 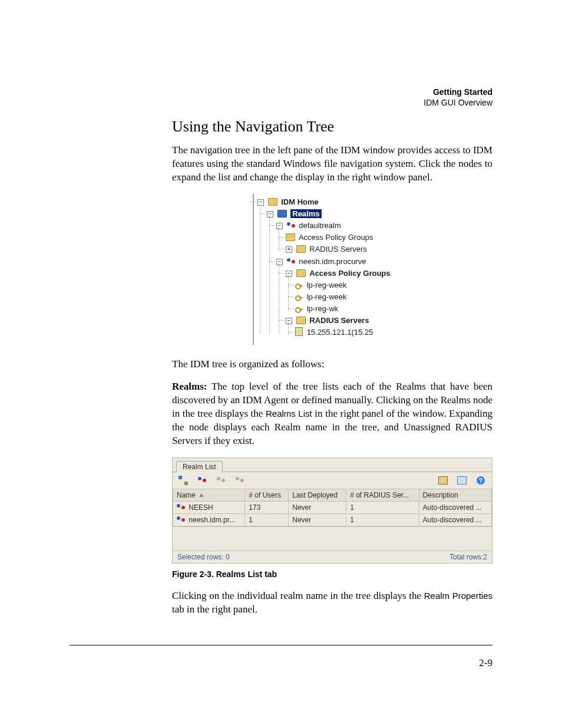 I want to click on sort-asc-icon, so click(x=201, y=495).